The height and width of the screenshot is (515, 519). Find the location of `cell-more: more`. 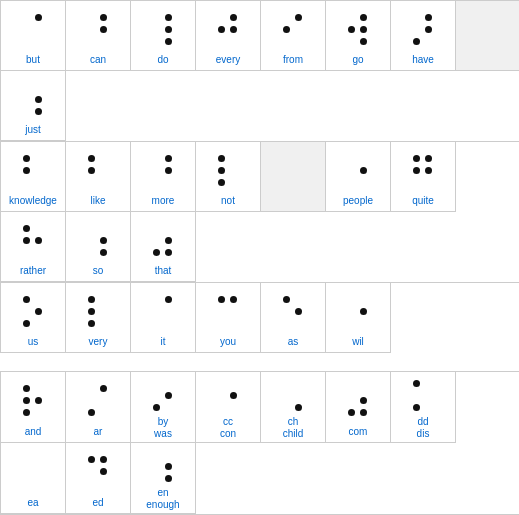

cell-more: more is located at coordinates (164, 177).